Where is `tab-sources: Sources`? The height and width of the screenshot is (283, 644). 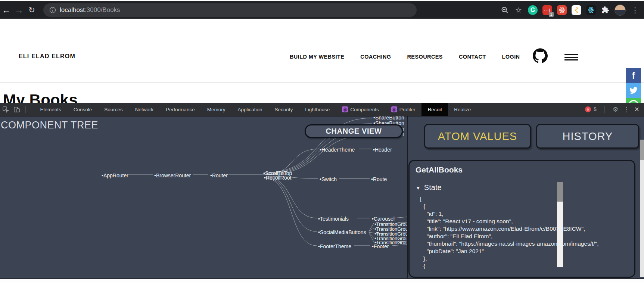
tab-sources: Sources is located at coordinates (113, 109).